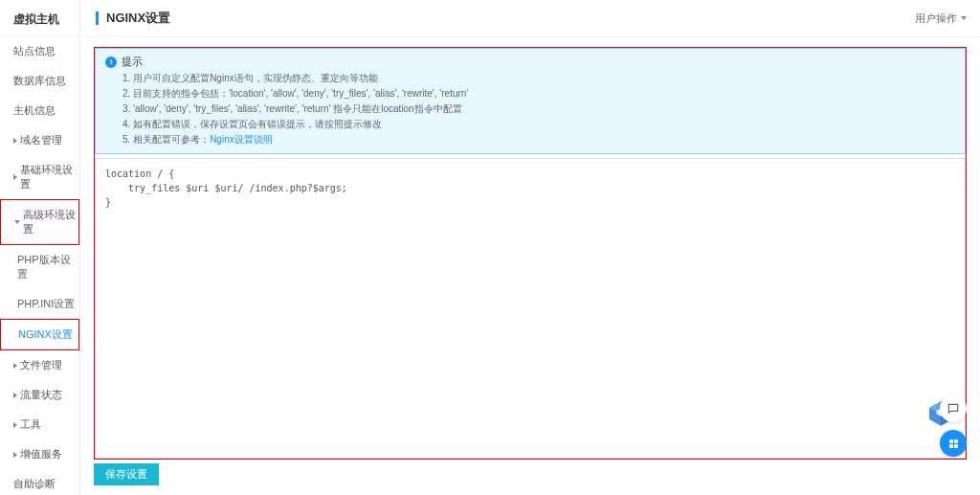 Image resolution: width=980 pixels, height=495 pixels. I want to click on chat-float-button, so click(953, 409).